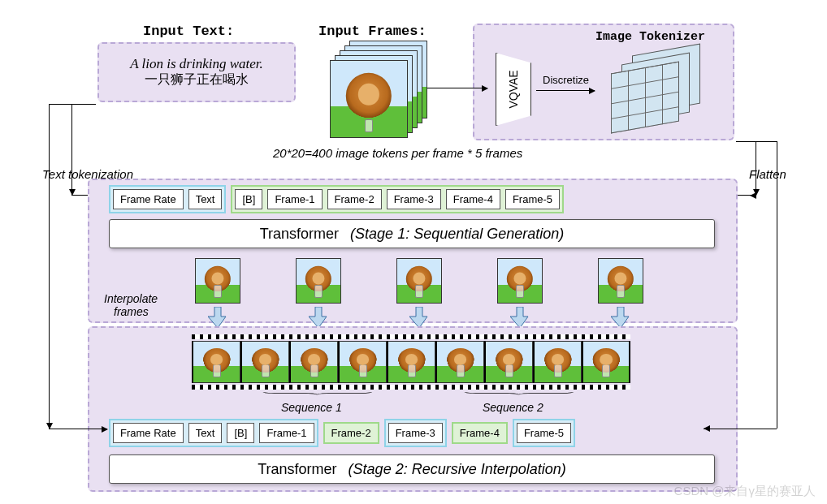 The height and width of the screenshot is (504, 827). Describe the element at coordinates (533, 200) in the screenshot. I see `token-f5: Frame-5` at that location.